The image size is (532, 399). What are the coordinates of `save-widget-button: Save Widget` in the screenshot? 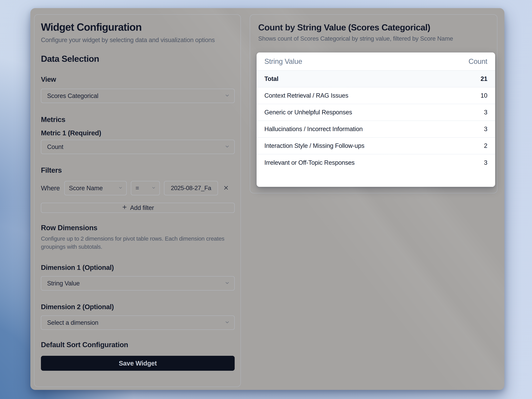 It's located at (138, 363).